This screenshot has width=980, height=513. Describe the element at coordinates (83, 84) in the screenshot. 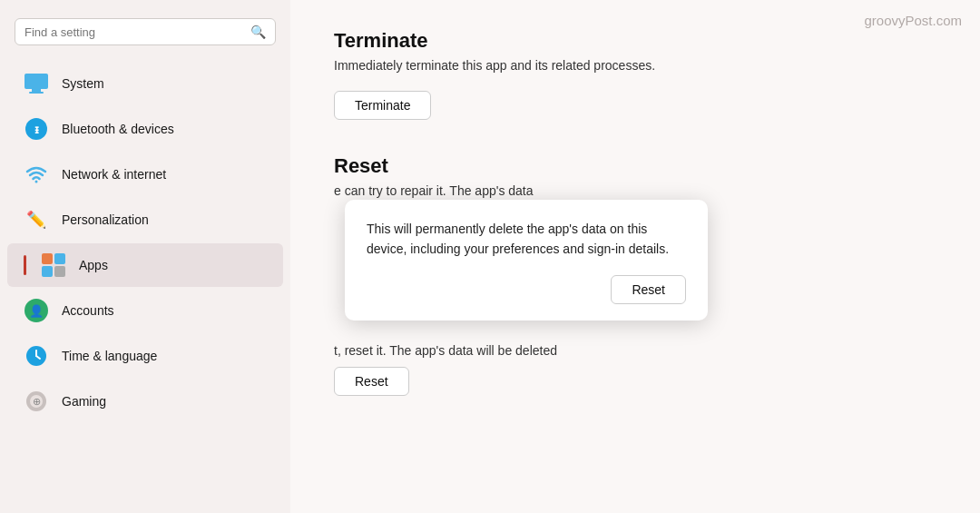

I see `sidebar-item-label: System` at that location.